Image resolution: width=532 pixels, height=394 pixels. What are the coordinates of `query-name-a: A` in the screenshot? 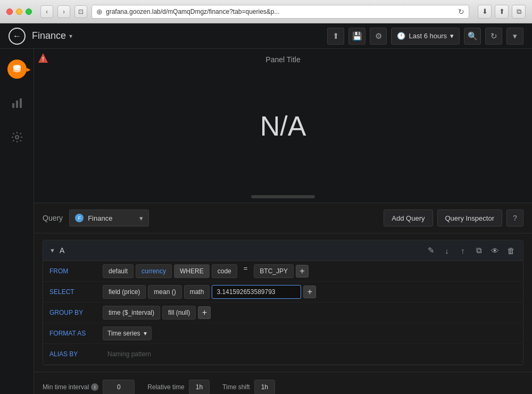 It's located at (62, 250).